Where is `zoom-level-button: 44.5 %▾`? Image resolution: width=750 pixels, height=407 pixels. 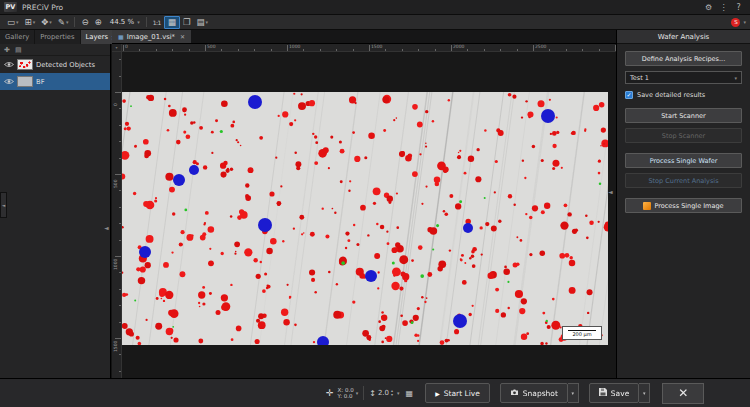
zoom-level-button: 44.5 %▾ is located at coordinates (124, 22).